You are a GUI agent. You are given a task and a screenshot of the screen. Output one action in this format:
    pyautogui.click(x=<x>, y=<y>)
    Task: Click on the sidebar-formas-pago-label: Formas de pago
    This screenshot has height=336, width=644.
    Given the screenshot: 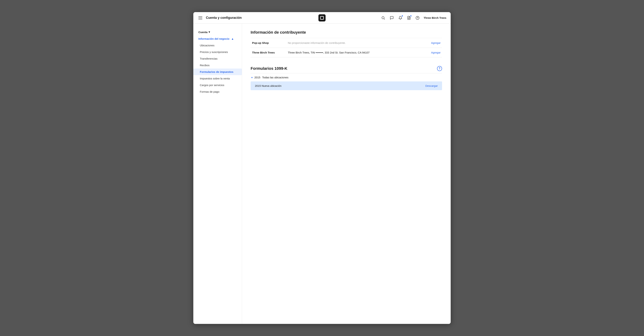 What is the action you would take?
    pyautogui.click(x=210, y=92)
    